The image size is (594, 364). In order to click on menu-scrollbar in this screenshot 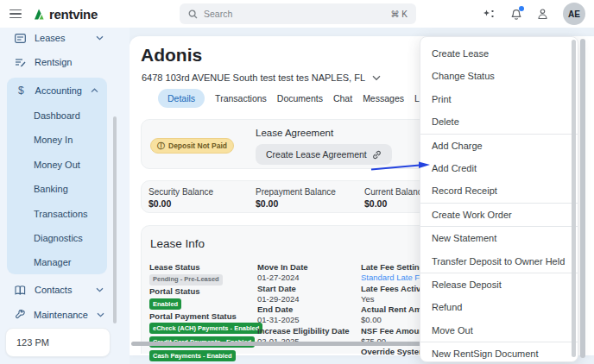, I will do `click(573, 198)`.